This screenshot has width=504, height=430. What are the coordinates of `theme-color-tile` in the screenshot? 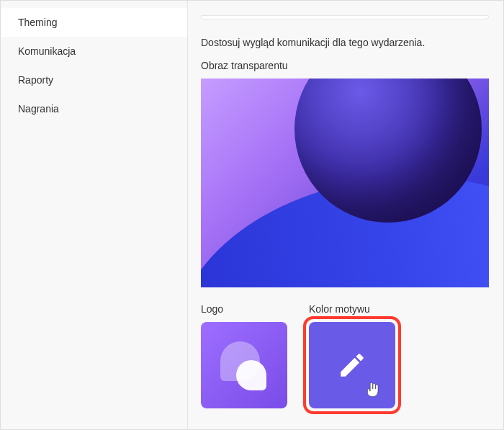 It's located at (352, 365).